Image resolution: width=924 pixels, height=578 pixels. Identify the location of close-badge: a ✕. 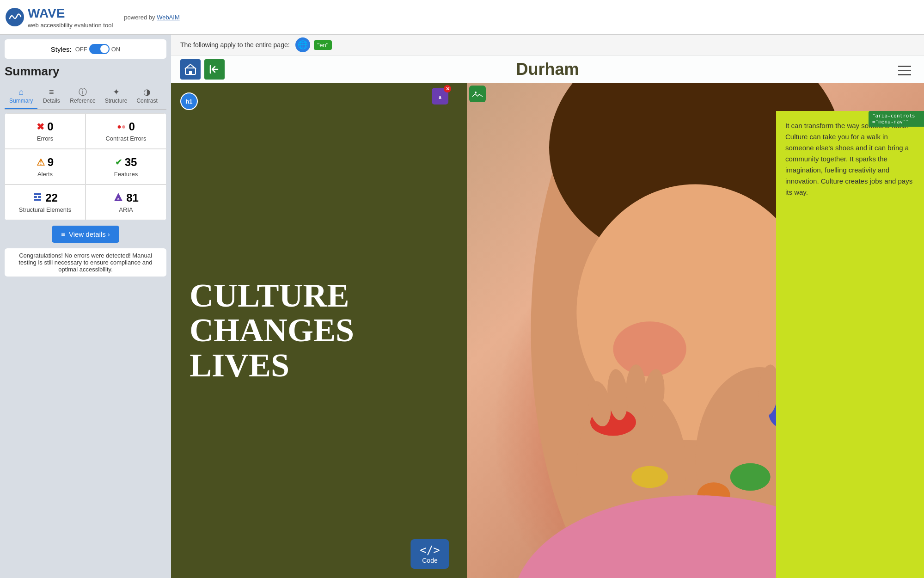
(440, 96).